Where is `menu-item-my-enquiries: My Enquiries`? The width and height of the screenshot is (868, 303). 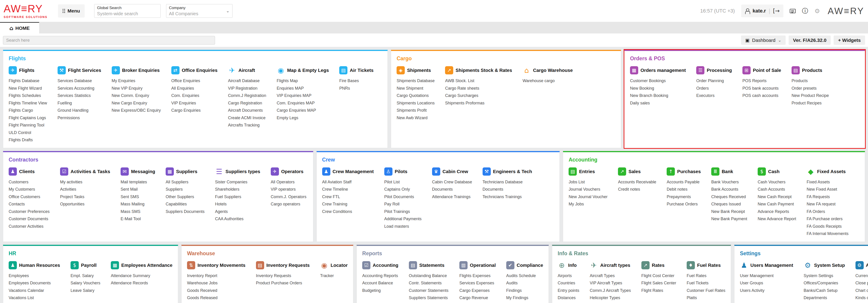
menu-item-my-enquiries: My Enquiries is located at coordinates (136, 81).